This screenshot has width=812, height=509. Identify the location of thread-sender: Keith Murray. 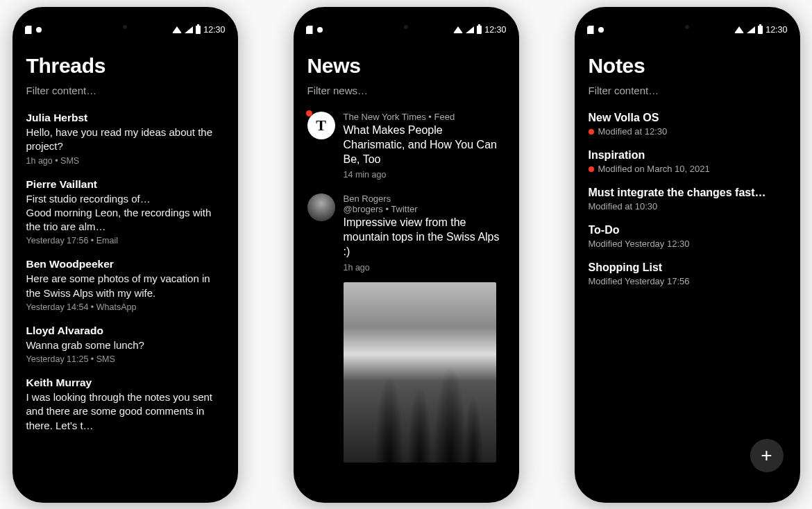
(125, 383).